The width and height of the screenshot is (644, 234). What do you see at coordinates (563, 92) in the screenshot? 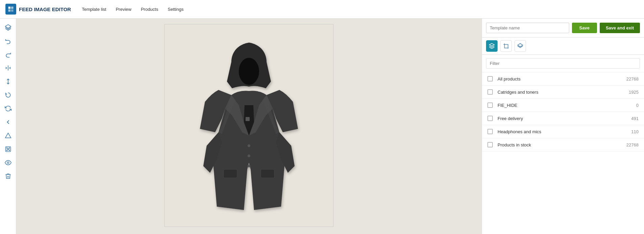
I see `list-item: Catridges and toners 1925` at bounding box center [563, 92].